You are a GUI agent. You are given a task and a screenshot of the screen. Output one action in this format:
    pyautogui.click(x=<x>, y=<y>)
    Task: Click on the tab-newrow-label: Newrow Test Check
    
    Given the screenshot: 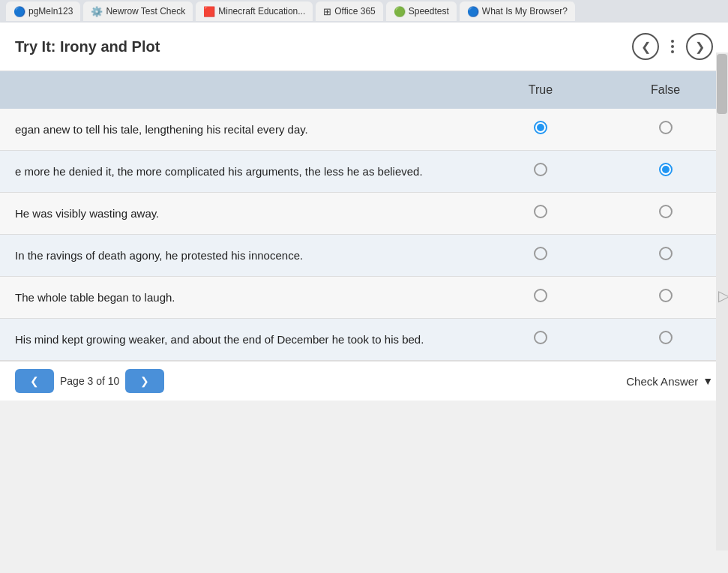 What is the action you would take?
    pyautogui.click(x=145, y=11)
    